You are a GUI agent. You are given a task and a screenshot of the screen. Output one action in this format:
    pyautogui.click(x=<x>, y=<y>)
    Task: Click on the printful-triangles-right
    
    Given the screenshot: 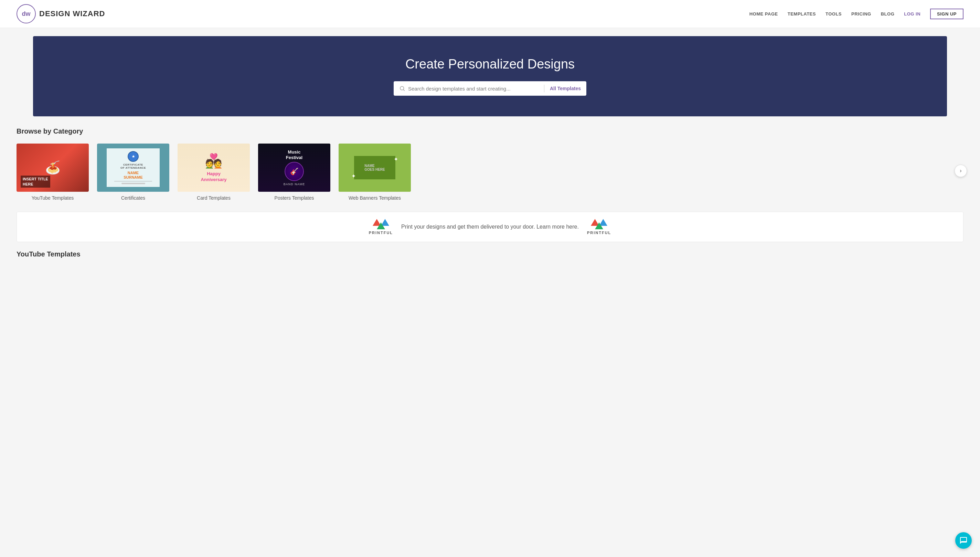 What is the action you would take?
    pyautogui.click(x=599, y=224)
    